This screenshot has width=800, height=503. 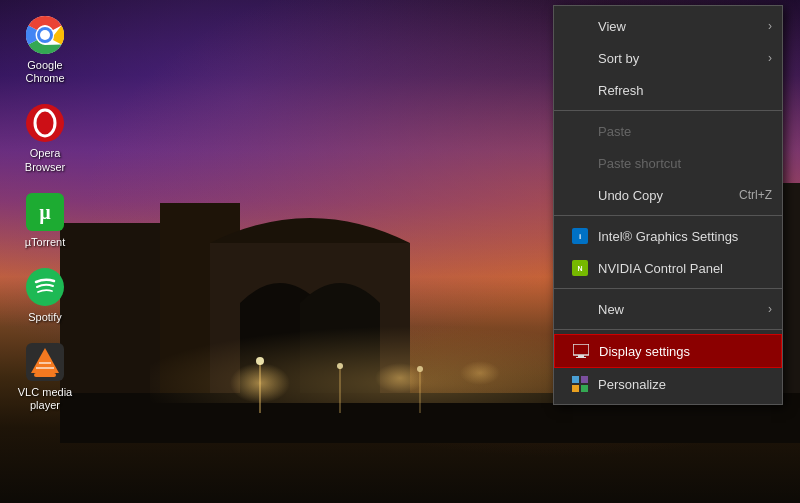 I want to click on menu-item-intel: i Intel® Graphics Settings, so click(x=668, y=236).